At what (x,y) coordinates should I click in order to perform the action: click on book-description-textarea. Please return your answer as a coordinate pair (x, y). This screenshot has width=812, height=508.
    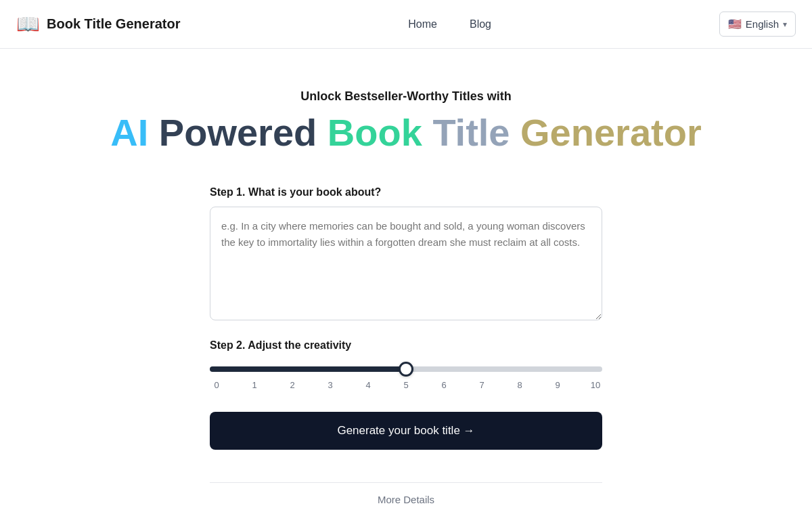
    Looking at the image, I should click on (406, 263).